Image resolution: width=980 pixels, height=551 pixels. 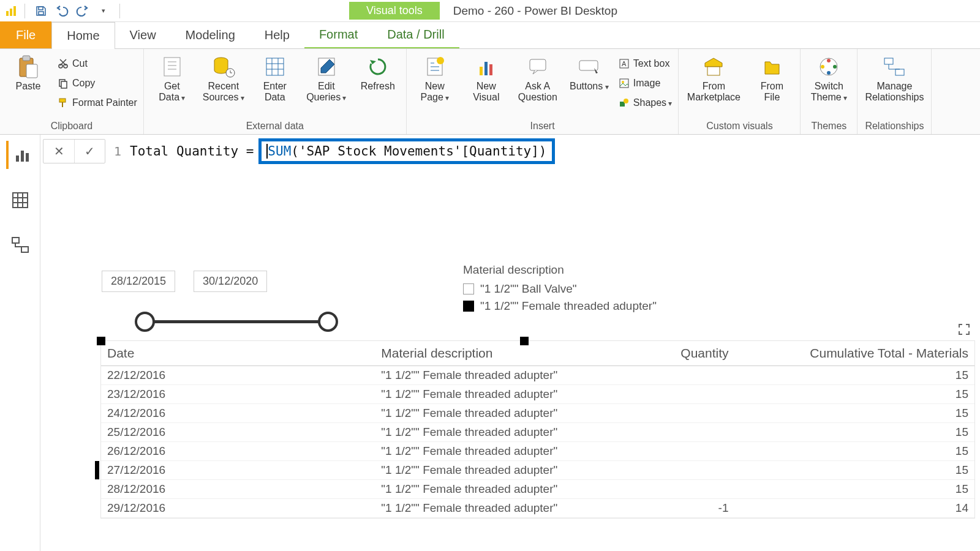 What do you see at coordinates (490, 36) in the screenshot?
I see `ribbon-tabs: File Home View Modeling Help Format Data…` at bounding box center [490, 36].